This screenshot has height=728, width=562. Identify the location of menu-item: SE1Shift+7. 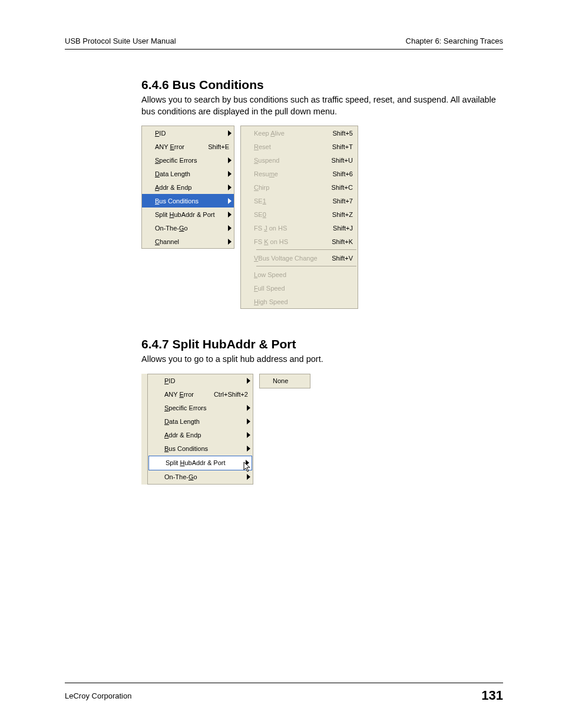
(299, 200).